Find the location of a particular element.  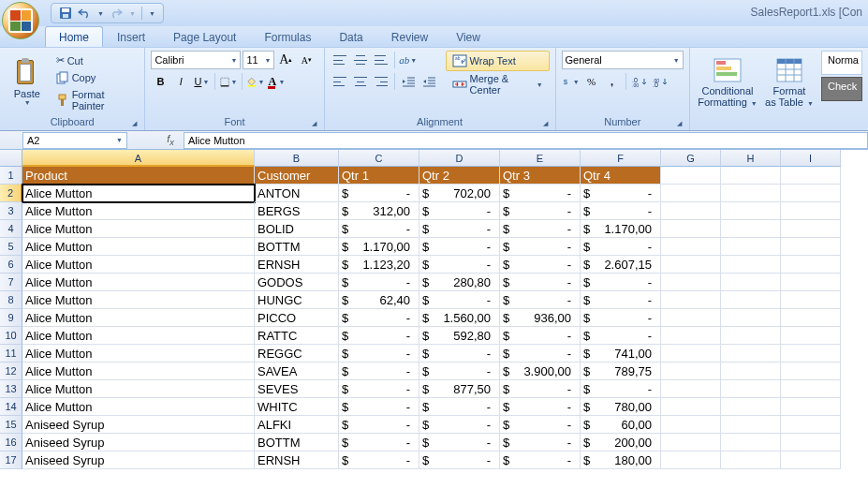

cell: $741,00 is located at coordinates (621, 354).